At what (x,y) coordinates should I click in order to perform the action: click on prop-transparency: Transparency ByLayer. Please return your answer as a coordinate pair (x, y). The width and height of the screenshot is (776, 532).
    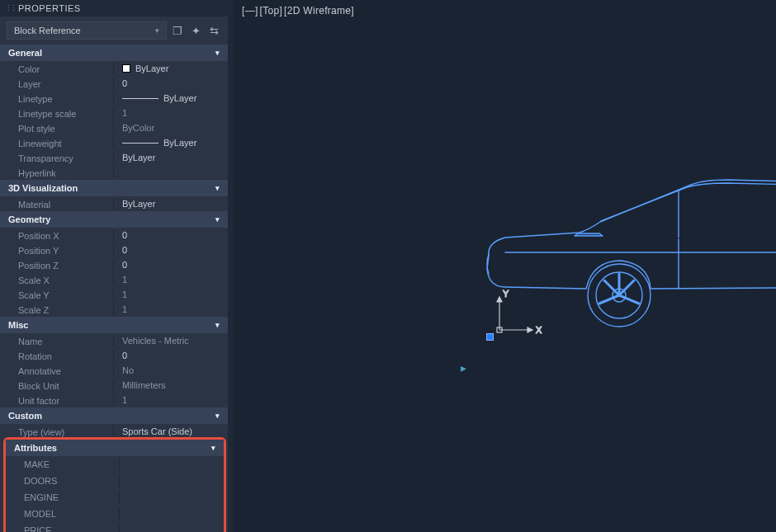
    Looking at the image, I should click on (114, 158).